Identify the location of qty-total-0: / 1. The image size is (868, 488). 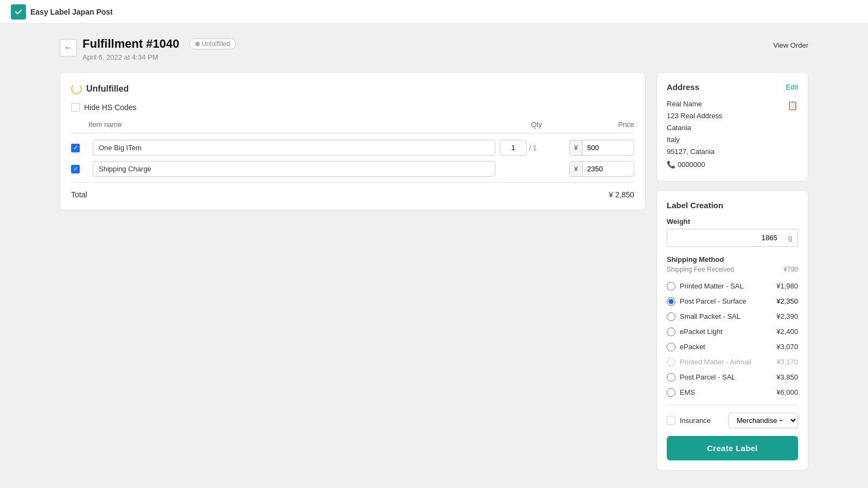
(533, 147).